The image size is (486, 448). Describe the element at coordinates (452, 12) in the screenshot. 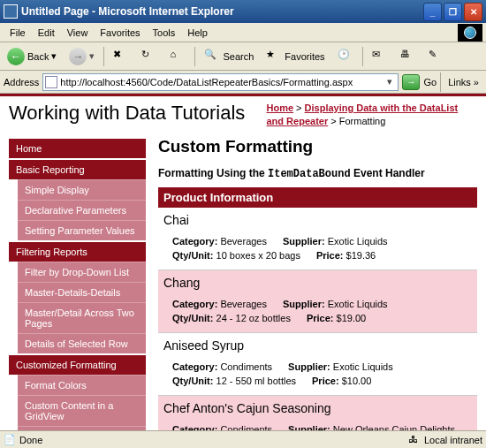

I see `maximize-button: ❐` at that location.